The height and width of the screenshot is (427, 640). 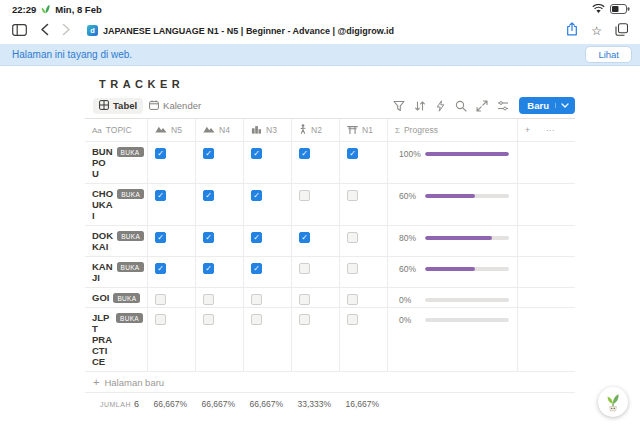 What do you see at coordinates (330, 401) in the screenshot?
I see `table-footer: JUMLAH6 66,667% 66,667% 66,667% 33,333% …` at bounding box center [330, 401].